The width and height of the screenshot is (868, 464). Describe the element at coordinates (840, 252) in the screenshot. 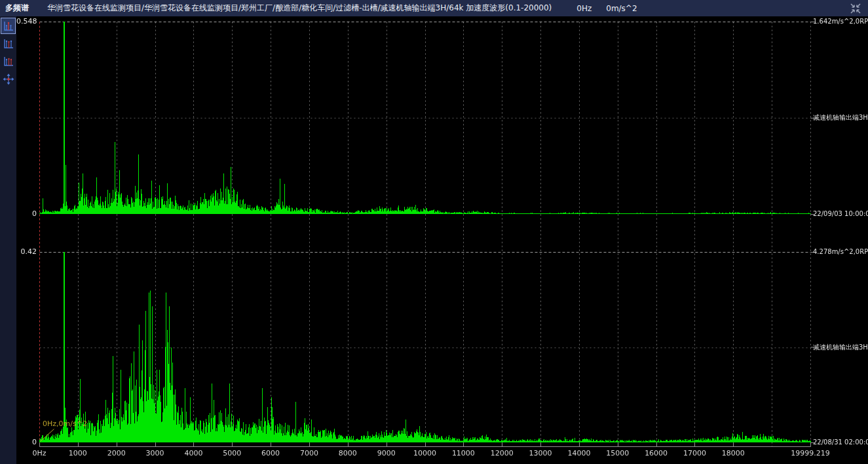

I see `chart2-amplitude-rpm-label: 4.278m/s^2,0RPM` at that location.